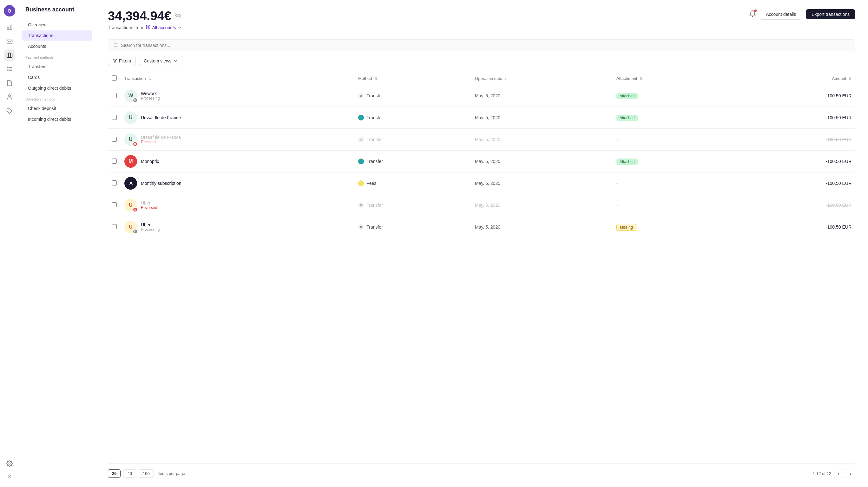 The image size is (868, 487). I want to click on processing-badge: ↻, so click(135, 232).